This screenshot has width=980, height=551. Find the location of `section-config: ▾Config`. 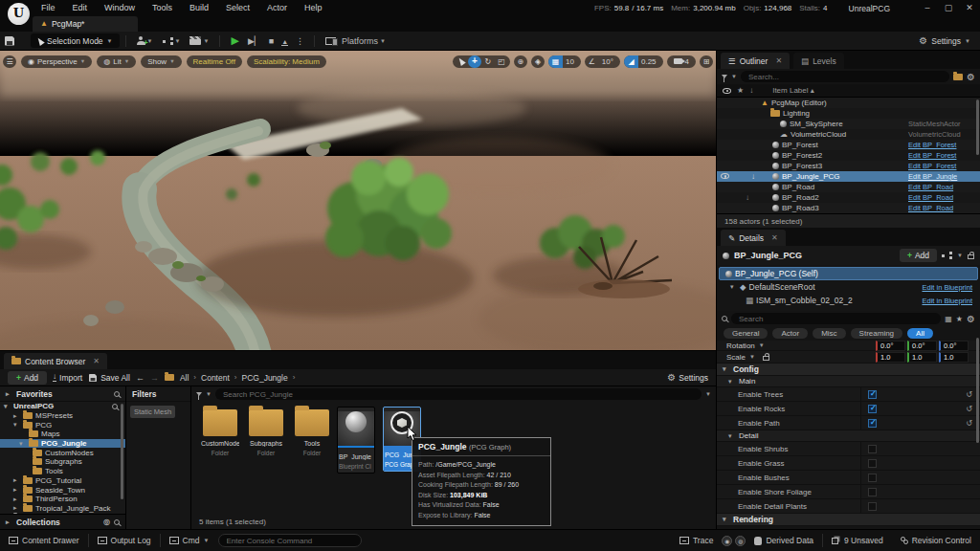

section-config: ▾Config is located at coordinates (848, 369).